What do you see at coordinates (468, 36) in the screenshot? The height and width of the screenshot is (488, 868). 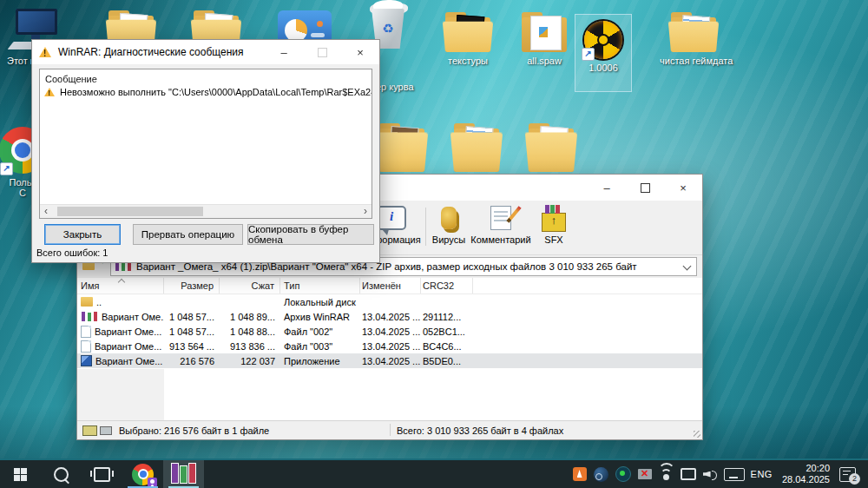 I see `desktop-icon-textures: текстуры` at bounding box center [468, 36].